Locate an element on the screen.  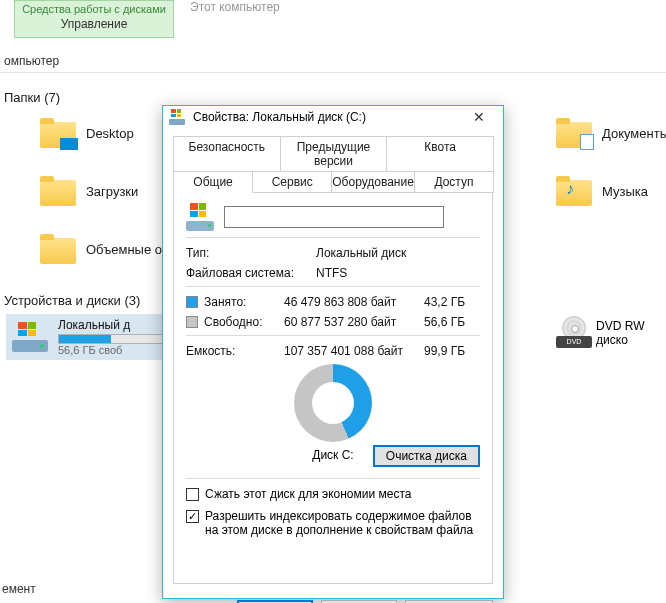
close-icon: ✕ is located at coordinates (479, 117).